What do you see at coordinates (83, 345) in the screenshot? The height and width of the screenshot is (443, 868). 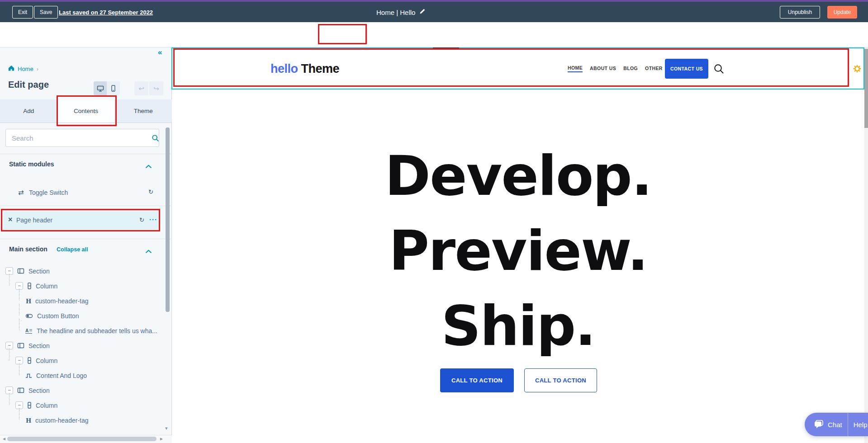 I see `content-tree: −Section−ColumnHcustom-header-tagCustom …` at bounding box center [83, 345].